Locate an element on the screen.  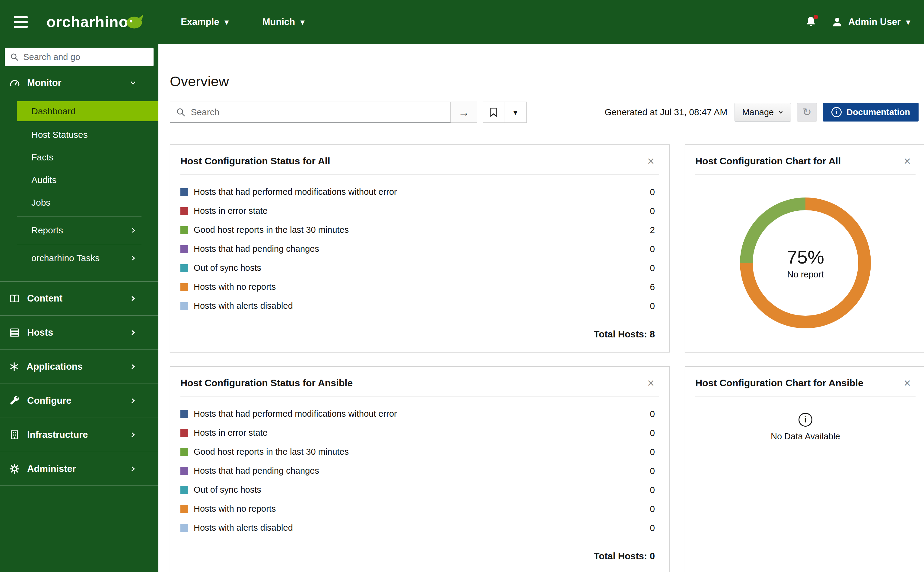
sidebar-item-audits: Audits is located at coordinates (79, 180).